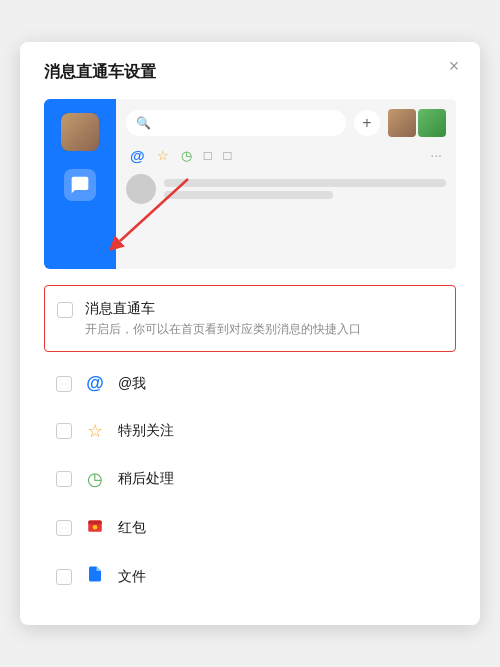 The height and width of the screenshot is (667, 500). Describe the element at coordinates (223, 319) in the screenshot. I see `main-item-text: 消息直通车 开启后，你可以在首页看到对应类别消息的快捷入口` at that location.